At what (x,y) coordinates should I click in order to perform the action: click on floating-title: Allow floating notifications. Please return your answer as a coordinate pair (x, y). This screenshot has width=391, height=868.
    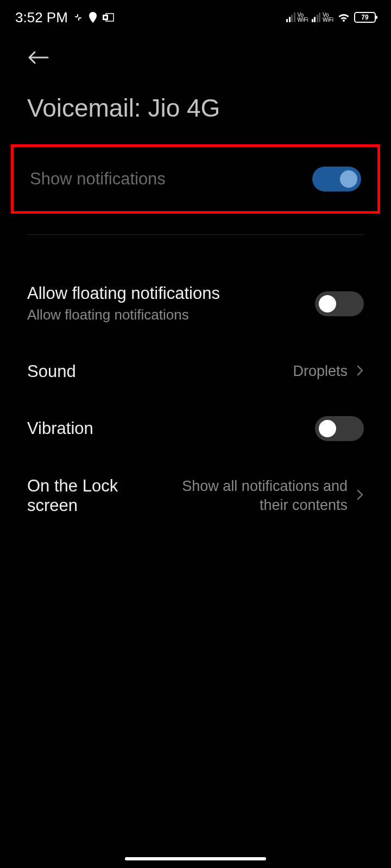
    Looking at the image, I should click on (171, 293).